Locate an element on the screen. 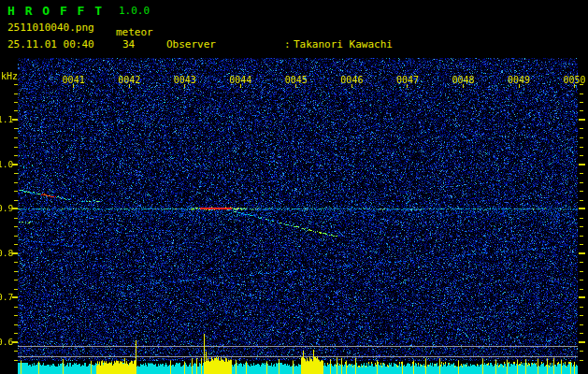 This screenshot has height=374, width=588. output-filename: 2511010040.png is located at coordinates (50, 28).